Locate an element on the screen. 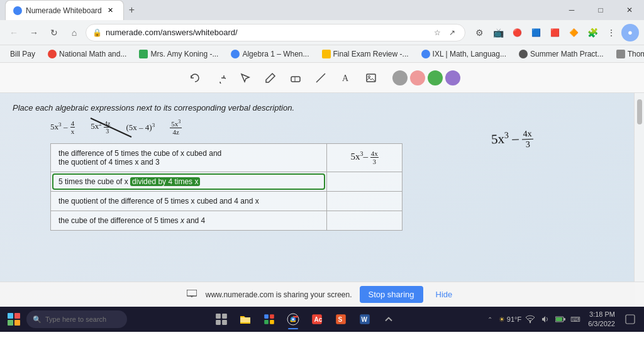 Image resolution: width=644 pixels, height=362 pixels. redo-button is located at coordinates (220, 78).